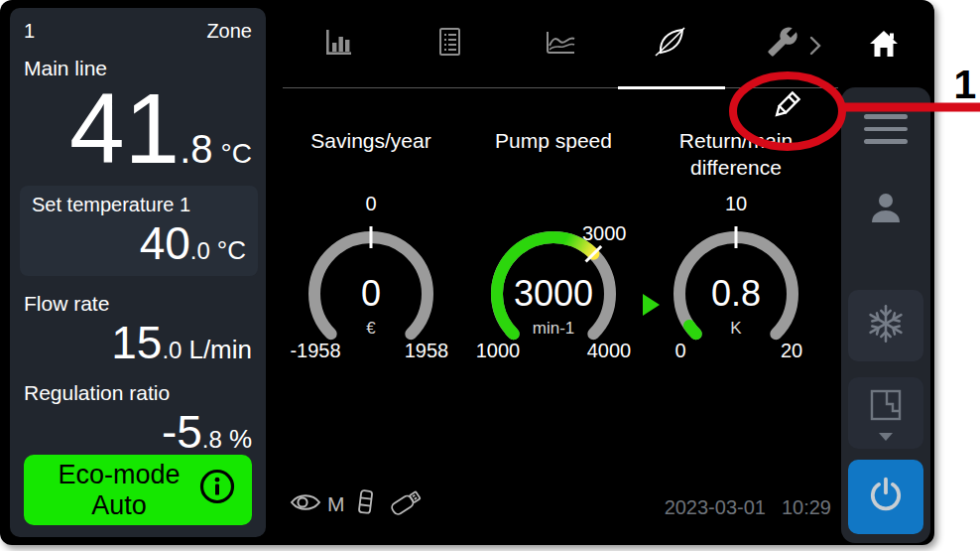 The image size is (980, 551). Describe the element at coordinates (139, 230) in the screenshot. I see `set-temperature-box: Set temperature 1 40 .0 °C` at that location.